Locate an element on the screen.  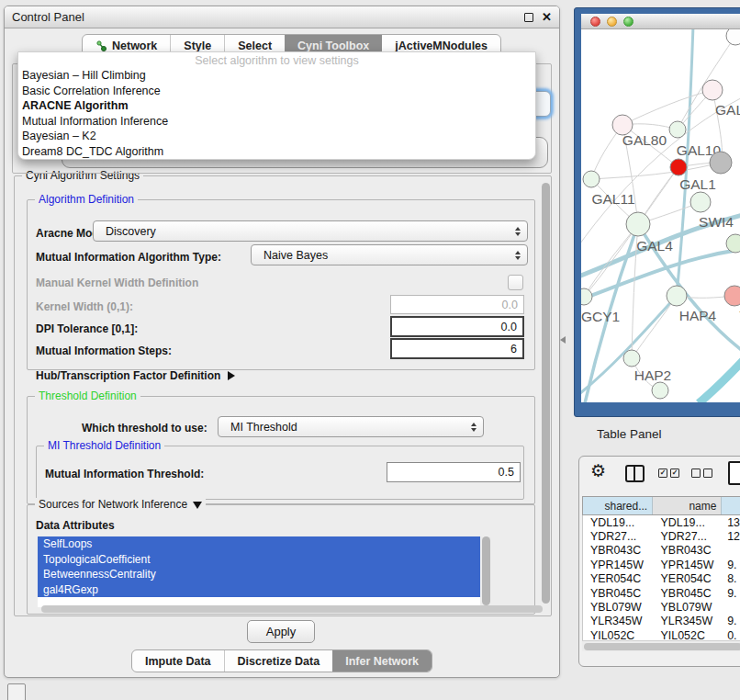
attribute-item: SelfLoops is located at coordinates (259, 544).